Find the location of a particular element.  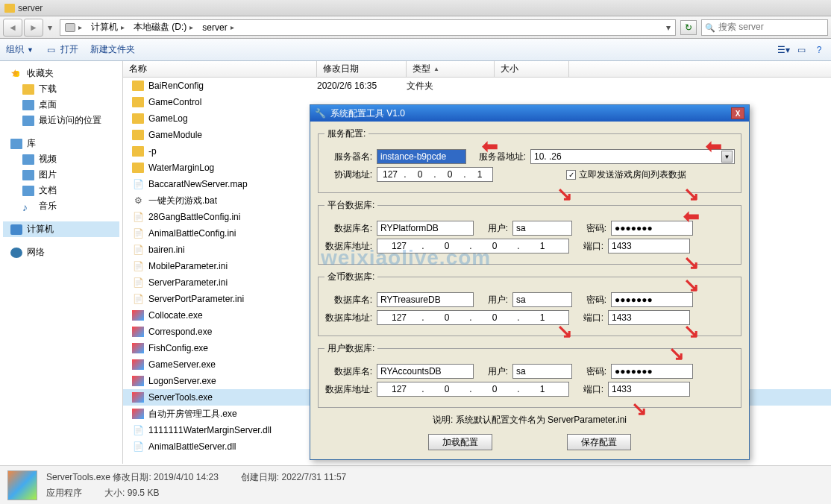

sidebar-favorites: 收藏夹 is located at coordinates (61, 73).